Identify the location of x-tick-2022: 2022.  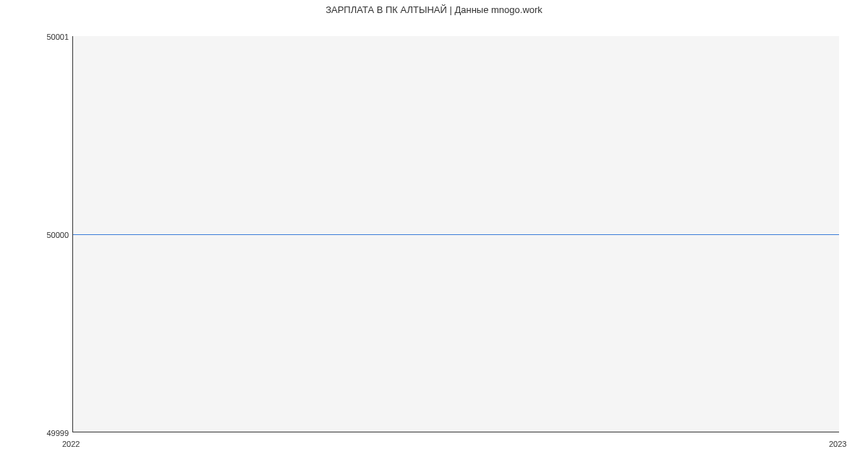
(71, 444).